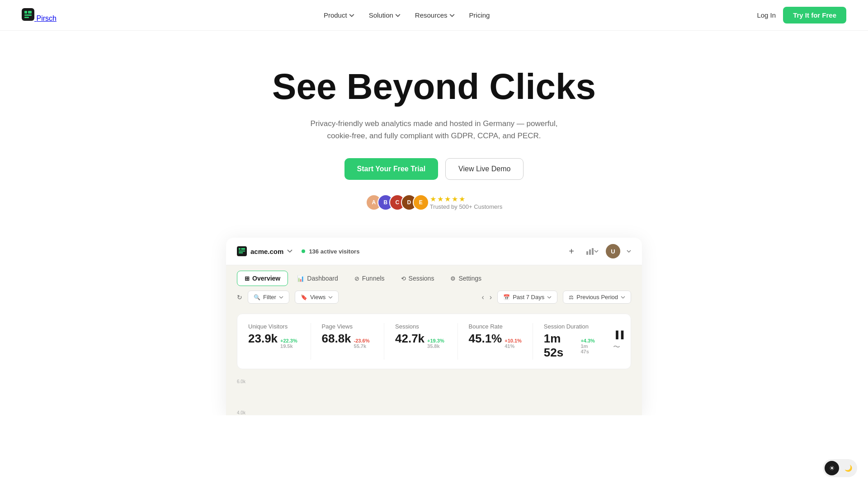 This screenshot has height=488, width=868. I want to click on tab-settings: ⚙ Settings, so click(466, 278).